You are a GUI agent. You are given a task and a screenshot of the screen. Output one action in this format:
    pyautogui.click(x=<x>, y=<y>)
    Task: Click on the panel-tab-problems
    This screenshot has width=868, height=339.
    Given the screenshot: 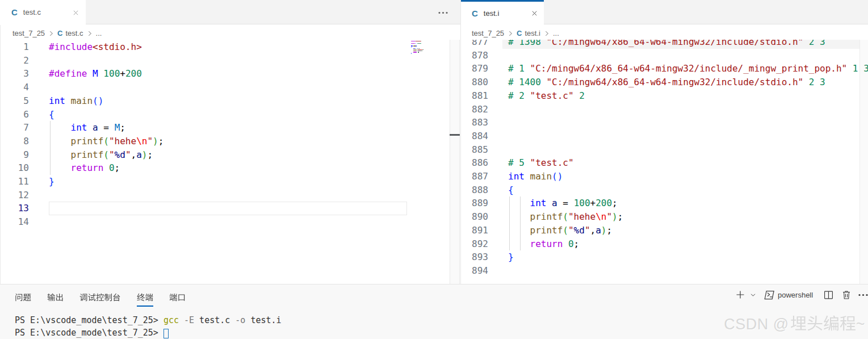 What is the action you would take?
    pyautogui.click(x=23, y=298)
    